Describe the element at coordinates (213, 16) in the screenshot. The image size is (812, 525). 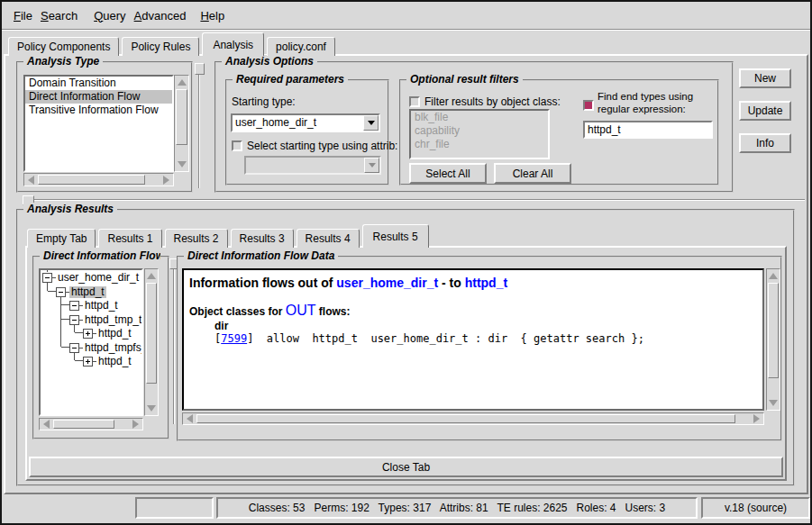
I see `menu-help: Help` at that location.